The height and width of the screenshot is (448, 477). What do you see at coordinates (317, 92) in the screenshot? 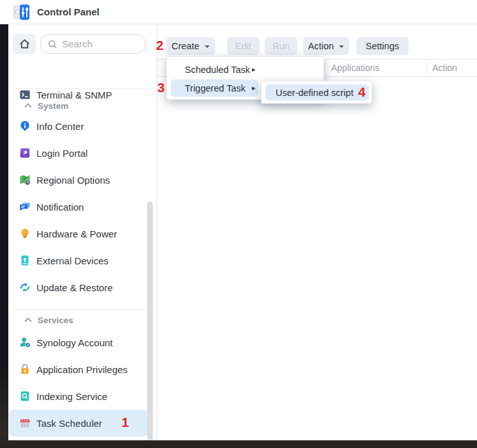
I see `triggered-task-submenu: User-defined script` at bounding box center [317, 92].